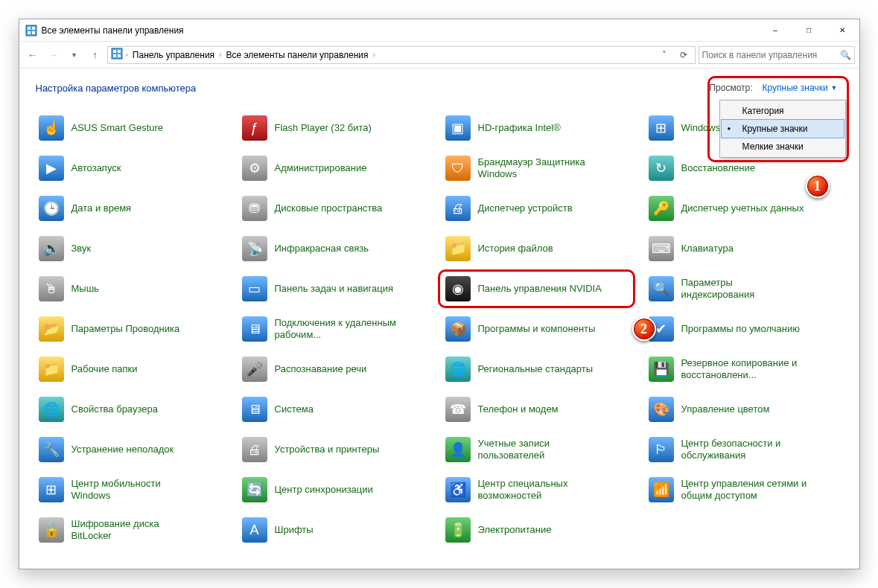  Describe the element at coordinates (338, 490) in the screenshot. I see `control-panel-item: 🔄Центр синхронизации` at that location.